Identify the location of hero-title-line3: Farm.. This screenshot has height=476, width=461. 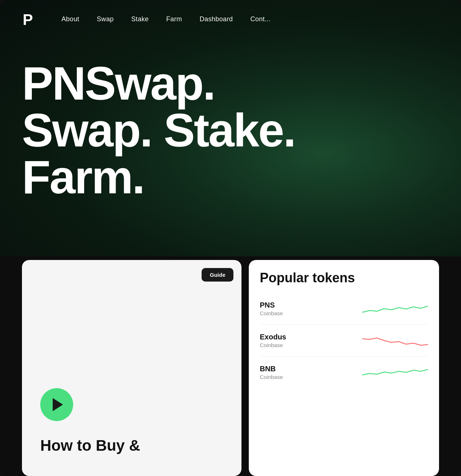
(83, 177).